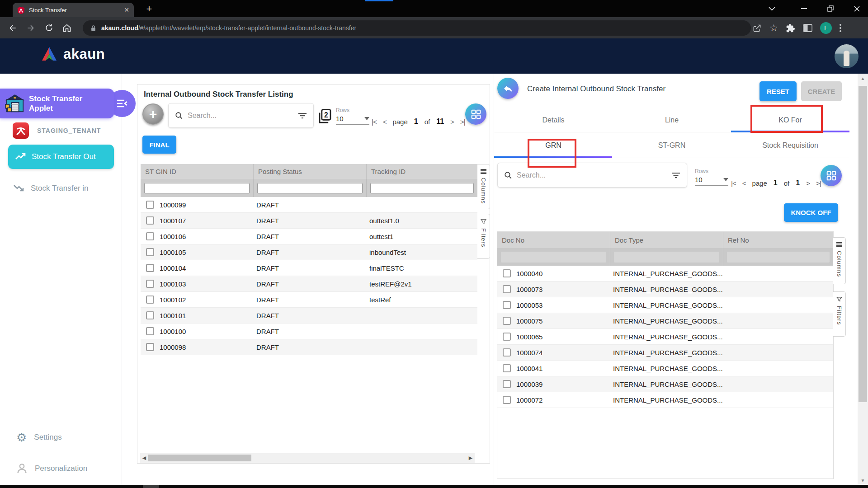 The image size is (868, 488). I want to click on window-restore-button, so click(830, 9).